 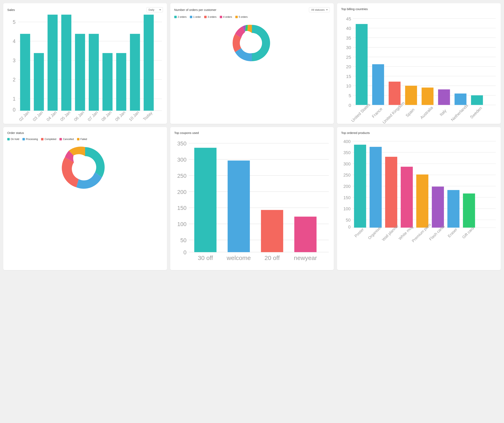 What do you see at coordinates (419, 190) in the screenshot?
I see `top-products-chart: 400 350 300 250 200 150 100 50 0` at bounding box center [419, 190].